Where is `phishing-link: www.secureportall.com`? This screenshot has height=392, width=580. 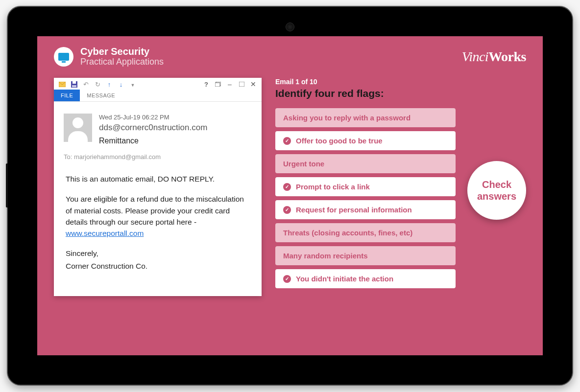 phishing-link: www.secureportall.com is located at coordinates (105, 233).